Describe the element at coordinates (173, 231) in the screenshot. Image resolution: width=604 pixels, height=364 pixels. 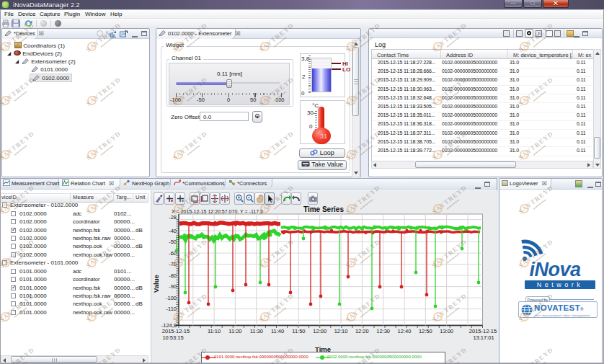
I see `svg-text: -40` at that location.